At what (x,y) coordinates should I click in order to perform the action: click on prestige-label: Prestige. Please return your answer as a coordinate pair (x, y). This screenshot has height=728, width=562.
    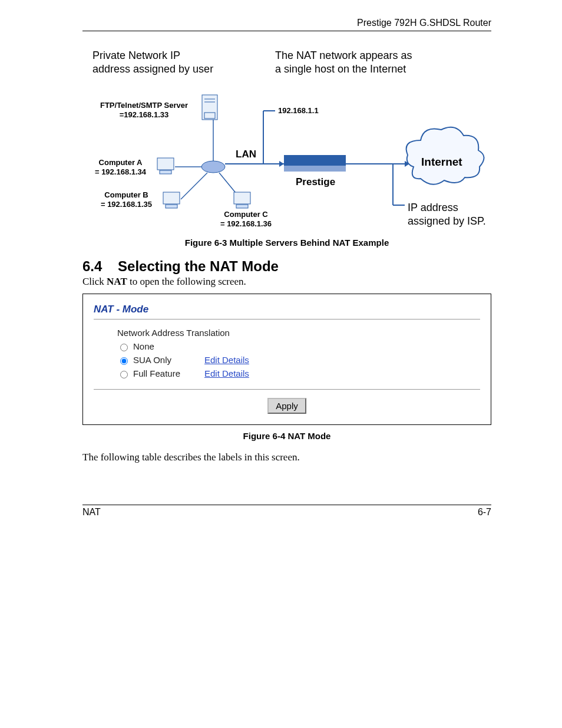
    Looking at the image, I should click on (316, 182).